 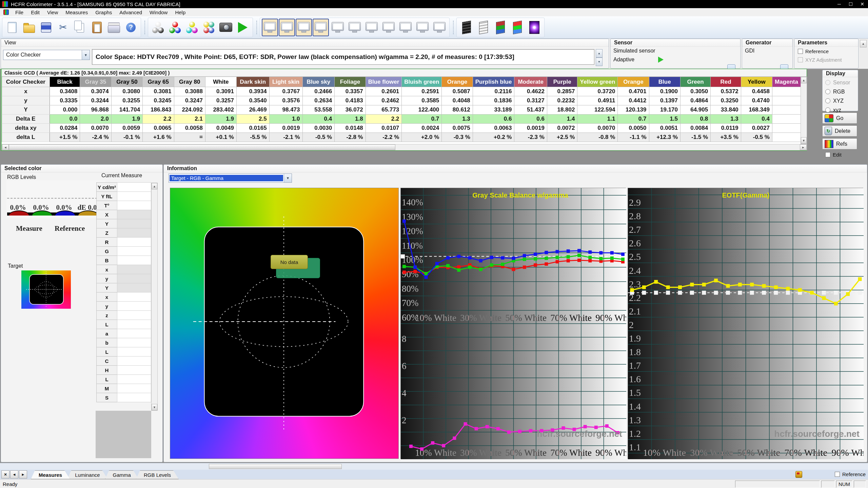 I want to click on table-cell: 0.0051, so click(x=665, y=128).